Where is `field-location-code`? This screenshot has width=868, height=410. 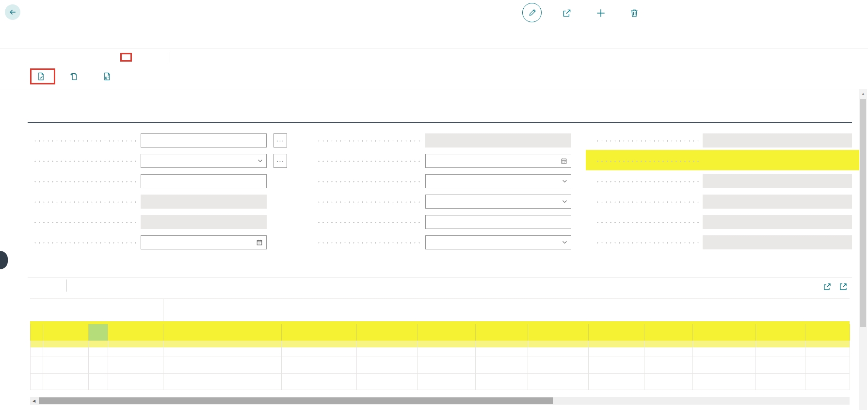 field-location-code is located at coordinates (442, 181).